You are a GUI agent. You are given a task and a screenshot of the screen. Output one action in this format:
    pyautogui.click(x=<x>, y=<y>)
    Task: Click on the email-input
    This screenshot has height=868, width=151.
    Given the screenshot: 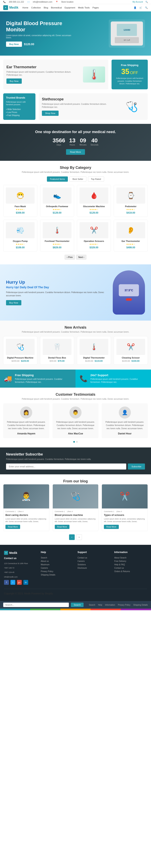 What is the action you would take?
    pyautogui.click(x=66, y=466)
    